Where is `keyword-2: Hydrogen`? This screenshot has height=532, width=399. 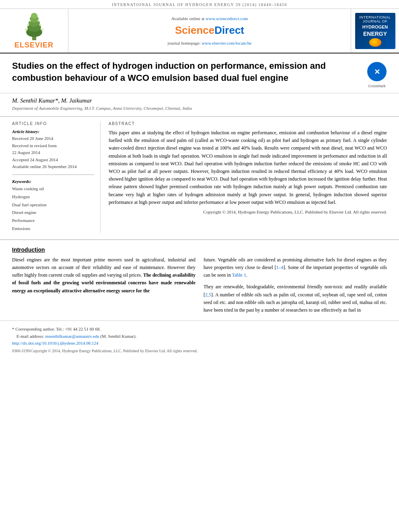
keyword-2: Hydrogen is located at coordinates (53, 197).